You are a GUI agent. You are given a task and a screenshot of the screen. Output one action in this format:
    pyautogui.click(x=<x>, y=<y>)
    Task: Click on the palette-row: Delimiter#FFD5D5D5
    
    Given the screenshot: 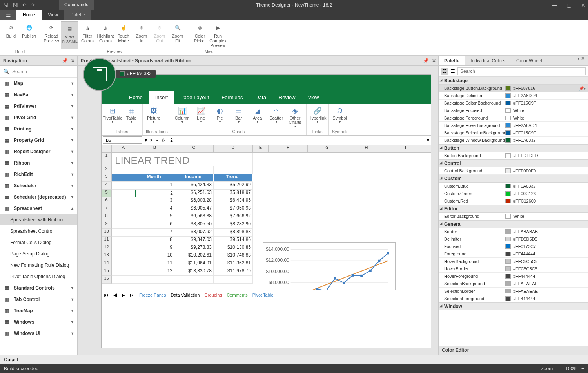 What is the action you would take?
    pyautogui.click(x=514, y=239)
    